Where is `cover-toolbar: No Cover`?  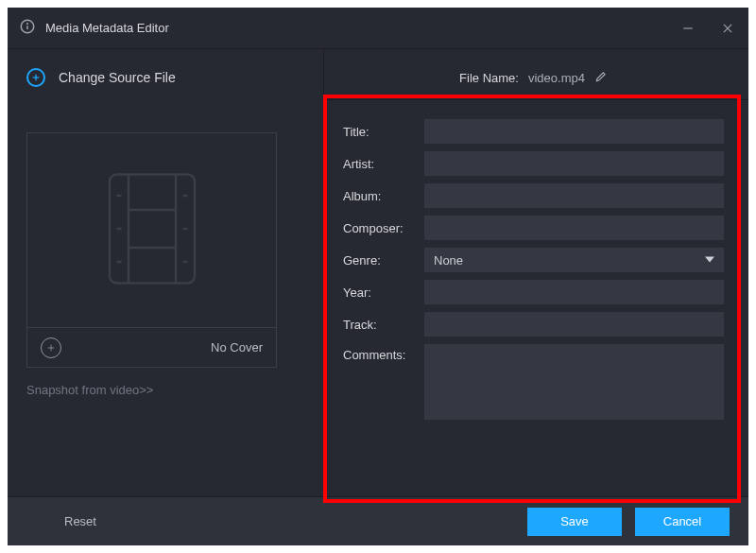
cover-toolbar: No Cover is located at coordinates (151, 347).